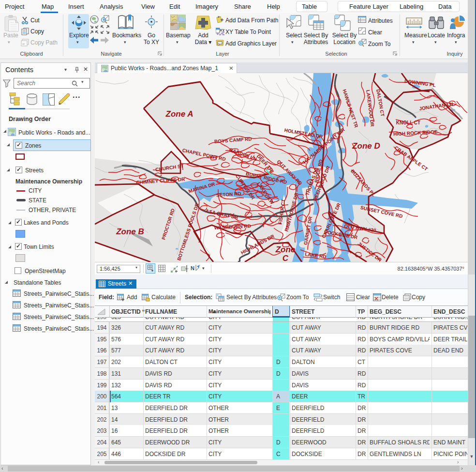  I want to click on svg-text: C, so click(285, 258).